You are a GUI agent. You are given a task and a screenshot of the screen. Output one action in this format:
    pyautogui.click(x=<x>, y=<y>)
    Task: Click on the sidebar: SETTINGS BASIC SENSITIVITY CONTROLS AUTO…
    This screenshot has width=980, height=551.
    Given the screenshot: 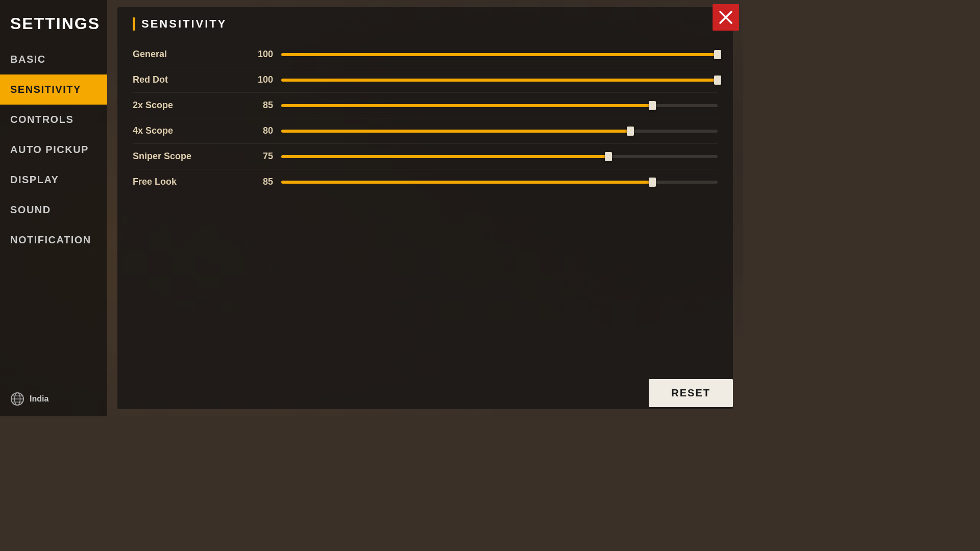 What is the action you would take?
    pyautogui.click(x=54, y=208)
    